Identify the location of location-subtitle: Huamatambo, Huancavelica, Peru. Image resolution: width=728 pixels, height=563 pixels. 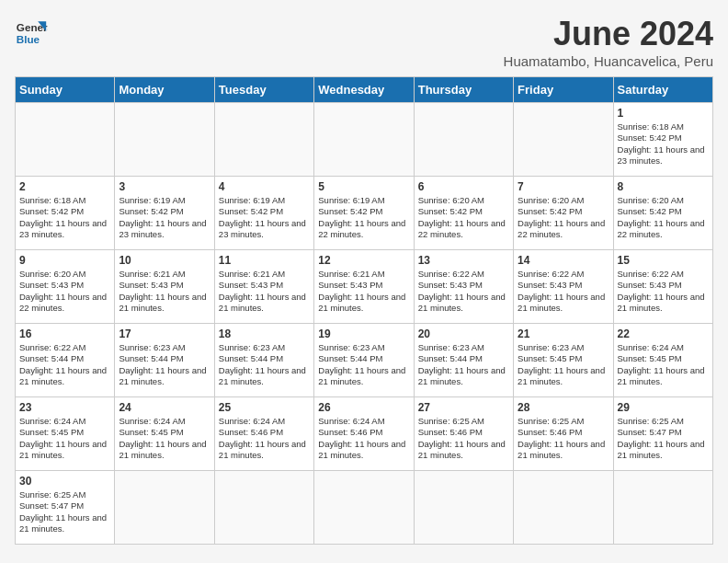
(609, 61).